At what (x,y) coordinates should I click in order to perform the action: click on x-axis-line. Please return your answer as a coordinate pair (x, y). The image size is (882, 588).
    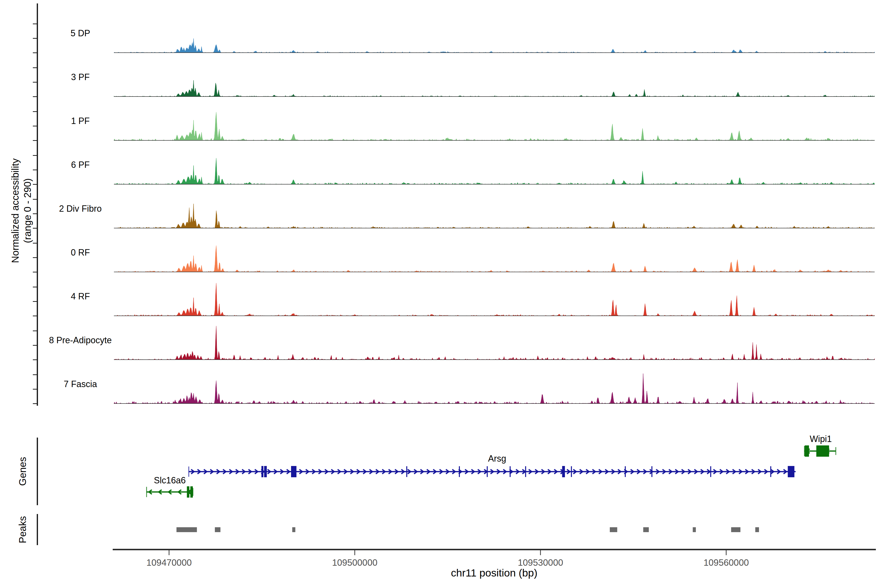
    Looking at the image, I should click on (494, 549).